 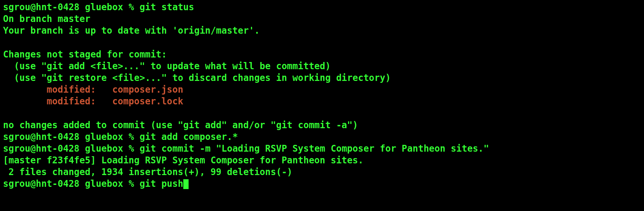 I want to click on command-text: git push, so click(x=161, y=184).